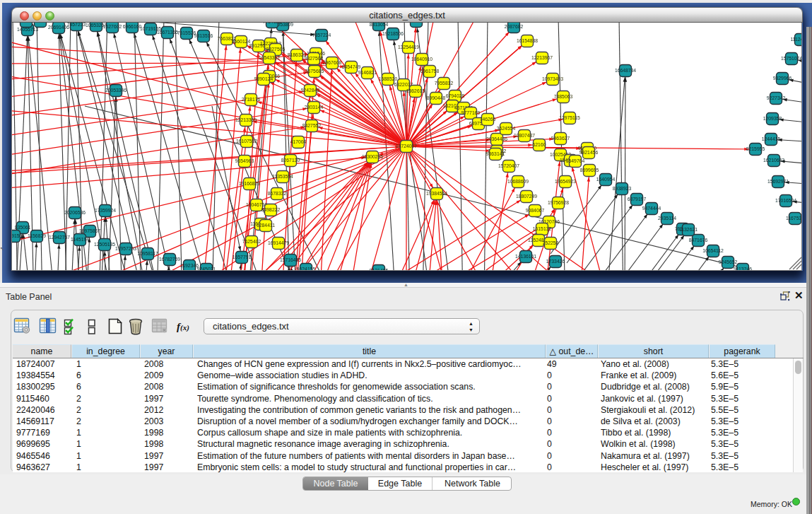 This screenshot has height=514, width=812. What do you see at coordinates (606, 180) in the screenshot?
I see `svg-text: 1640954` at bounding box center [606, 180].